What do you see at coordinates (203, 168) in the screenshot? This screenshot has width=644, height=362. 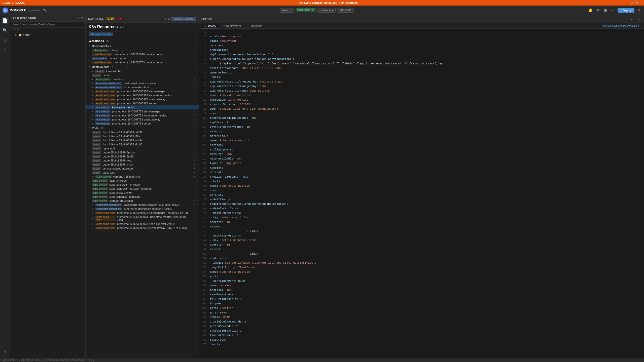 I see `line-number: 31` at bounding box center [203, 168].